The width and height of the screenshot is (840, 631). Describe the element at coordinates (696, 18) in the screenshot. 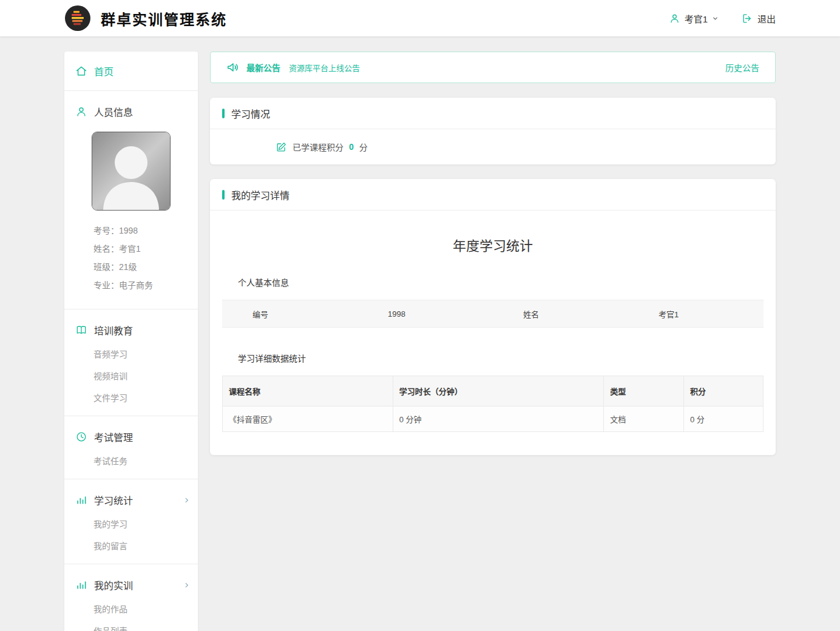

I see `user-name: 考官1` at that location.